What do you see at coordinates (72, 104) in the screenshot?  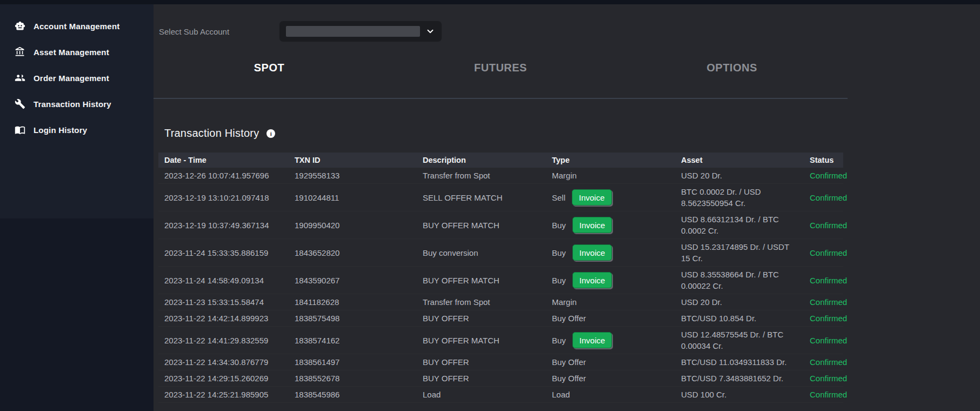 I see `sidebar-item-label: Transaction History` at bounding box center [72, 104].